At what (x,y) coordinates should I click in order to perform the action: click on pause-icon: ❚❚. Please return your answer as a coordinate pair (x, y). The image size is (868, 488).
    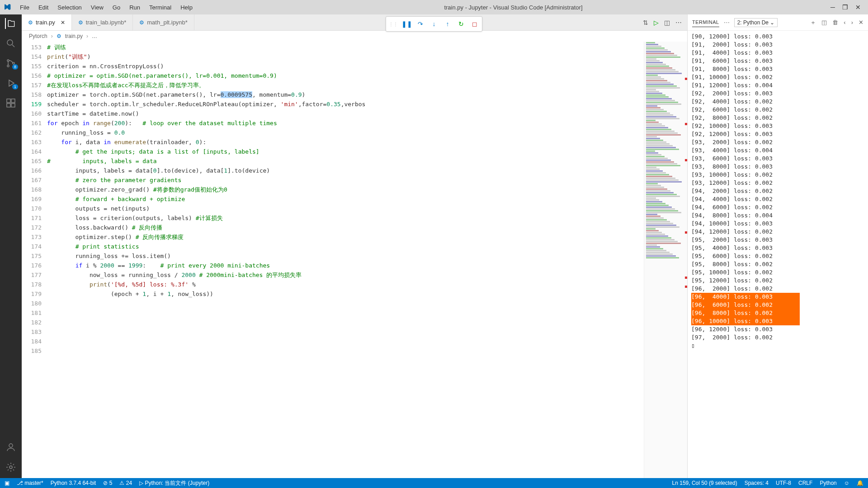
    Looking at the image, I should click on (407, 24).